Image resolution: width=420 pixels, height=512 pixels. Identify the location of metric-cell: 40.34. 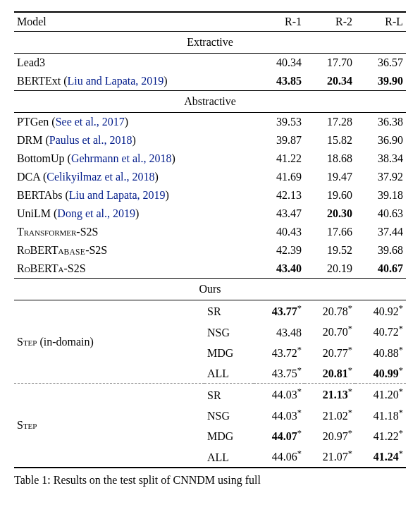
(279, 63).